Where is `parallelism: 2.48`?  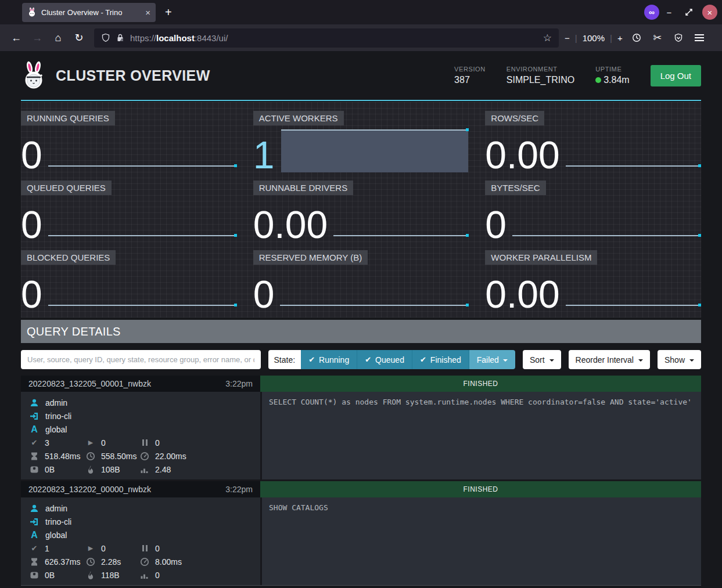 parallelism: 2.48 is located at coordinates (163, 470).